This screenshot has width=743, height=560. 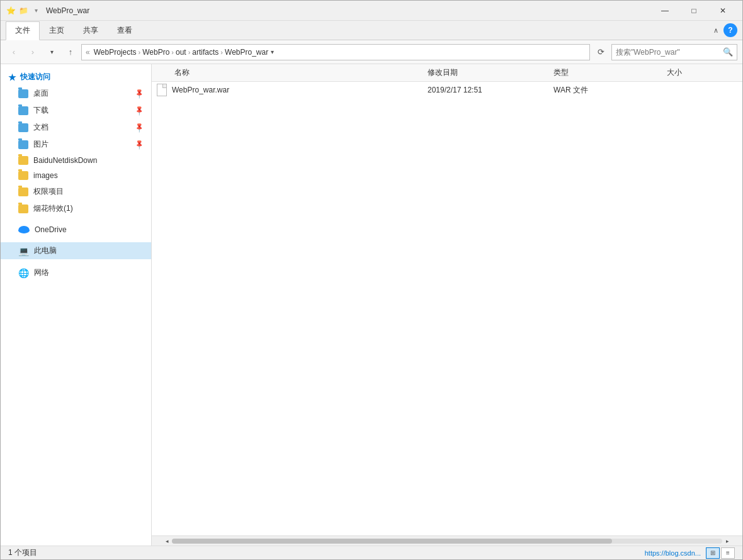 What do you see at coordinates (24, 273) in the screenshot?
I see `network-icon: 🌐` at bounding box center [24, 273].